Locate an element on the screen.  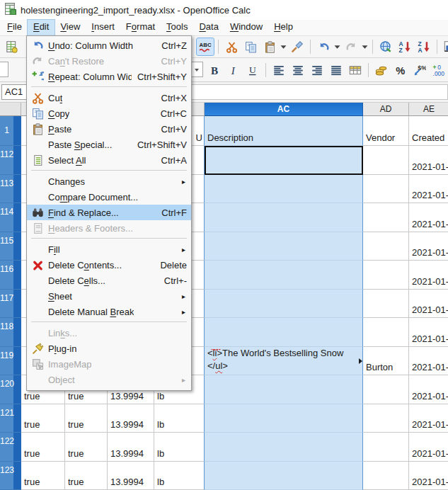
menu-item-plug-in: Plug-in is located at coordinates (109, 348).